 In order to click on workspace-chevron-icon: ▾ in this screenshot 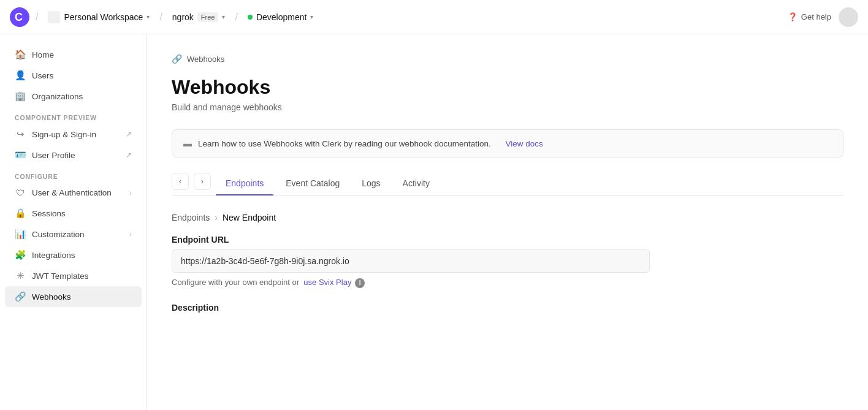, I will do `click(148, 17)`.